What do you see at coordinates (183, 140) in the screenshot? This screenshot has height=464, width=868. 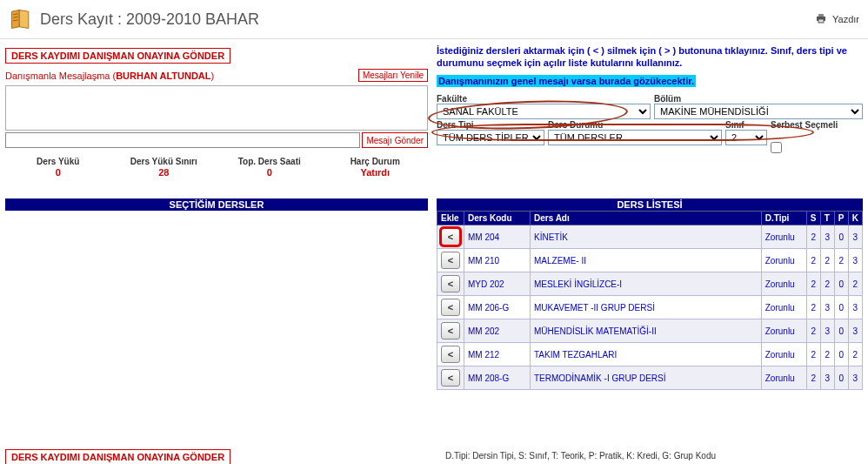 I see `message-input` at bounding box center [183, 140].